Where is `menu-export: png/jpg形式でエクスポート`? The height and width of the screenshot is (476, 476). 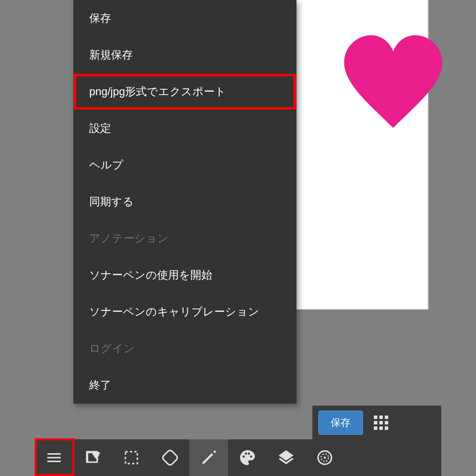
menu-export: png/jpg形式でエクスポート is located at coordinates (185, 92).